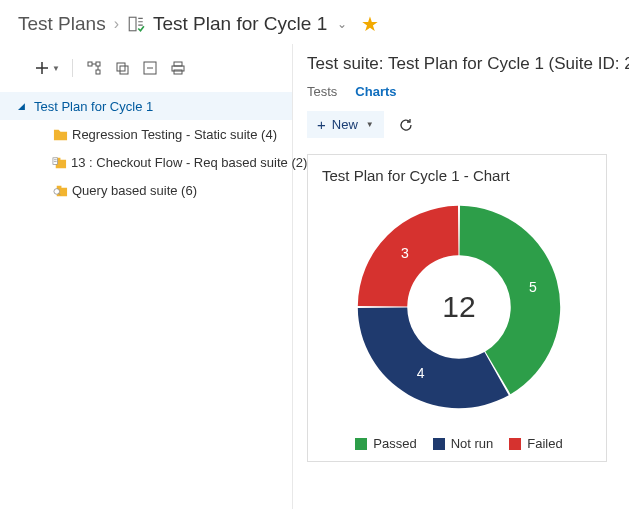 The image size is (629, 509). Describe the element at coordinates (421, 373) in the screenshot. I see `slice-label: 4` at that location.